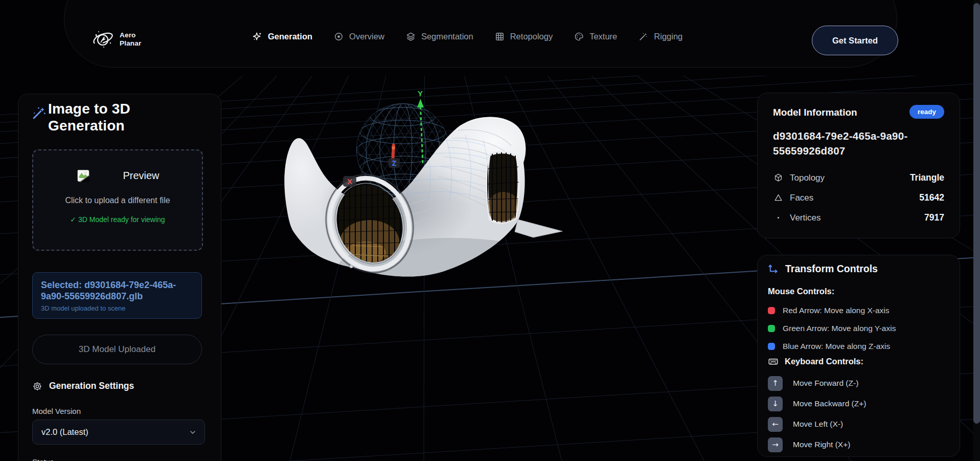 Image resolution: width=980 pixels, height=461 pixels. What do you see at coordinates (116, 39) in the screenshot?
I see `brand-logo: Aero Planar` at bounding box center [116, 39].